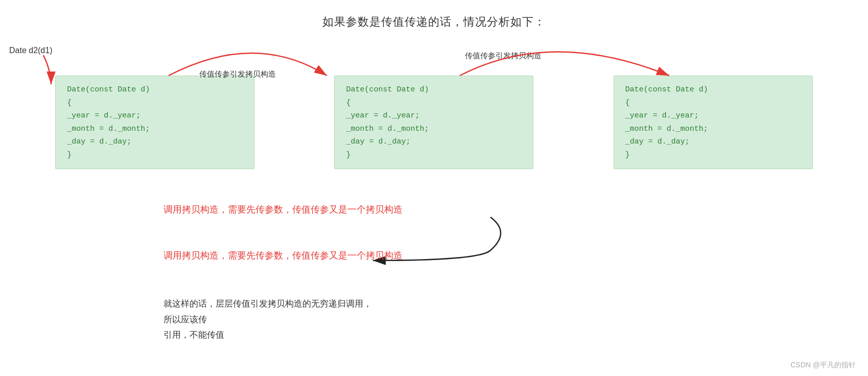 The width and height of the screenshot is (868, 376). Describe the element at coordinates (155, 116) in the screenshot. I see `code-line-3: _year = d._year;` at that location.